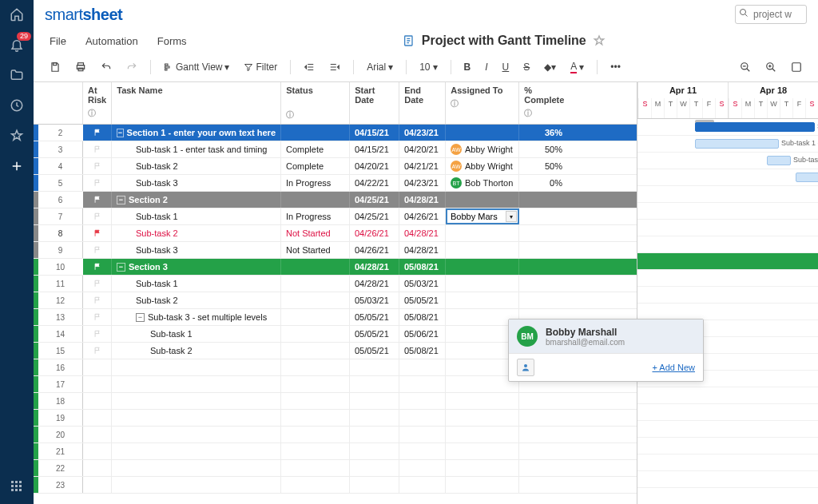 The width and height of the screenshot is (818, 504). I want to click on assigned-cell: BTBob Thorton, so click(482, 183).